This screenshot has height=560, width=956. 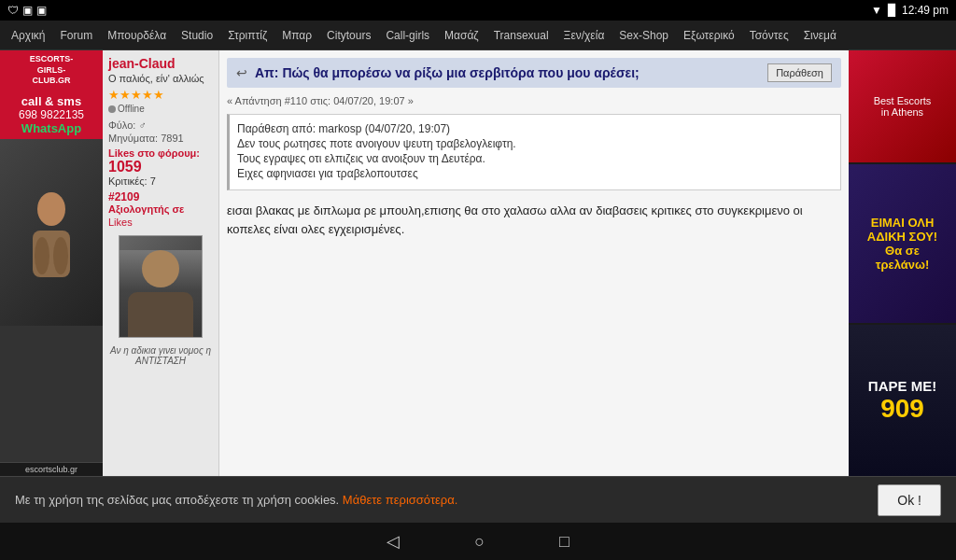 I want to click on post-body: εισαι βλακας με διπλωμα ρε μπουλη,επισης…, so click(x=534, y=220).